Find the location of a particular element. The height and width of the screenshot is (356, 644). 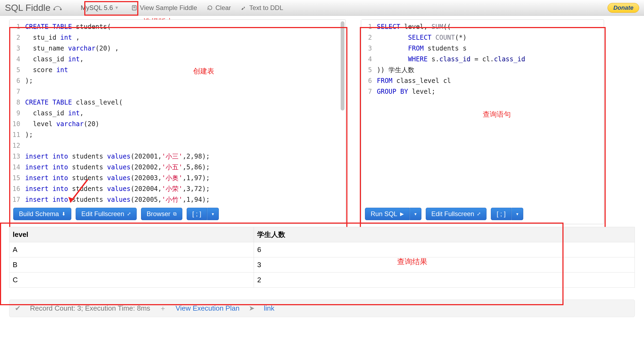

table-row: B3 is located at coordinates (322, 265).